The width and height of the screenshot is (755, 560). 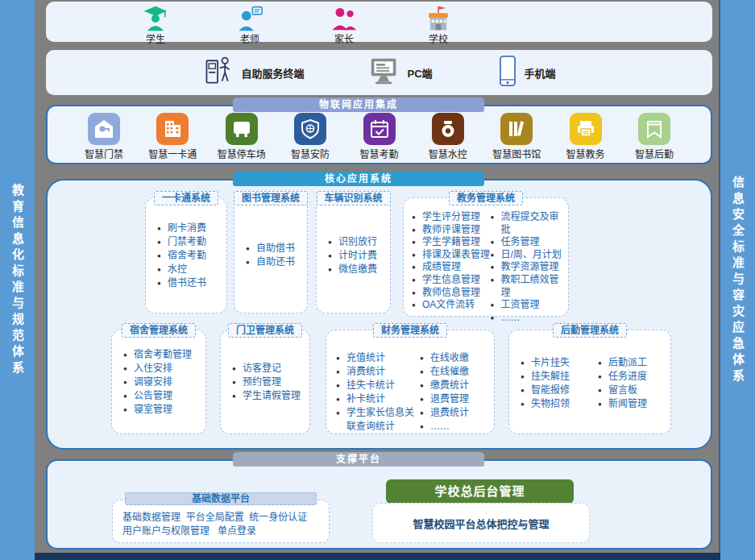 What do you see at coordinates (359, 269) in the screenshot?
I see `list-item: 微信缴费` at bounding box center [359, 269].